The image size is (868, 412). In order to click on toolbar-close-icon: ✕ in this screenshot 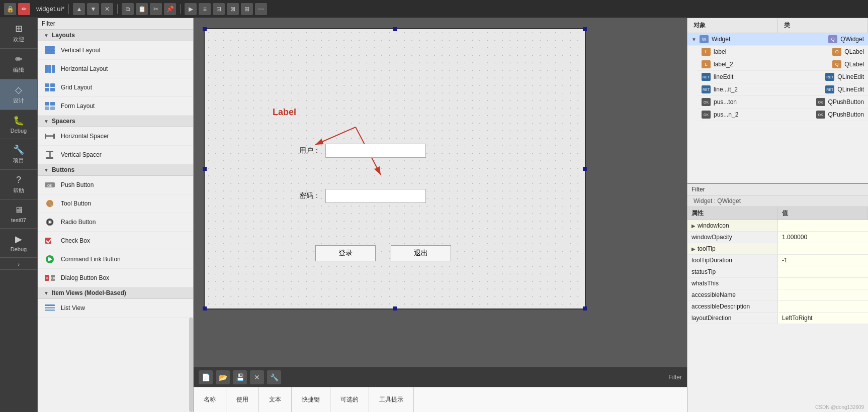, I will do `click(107, 9)`.